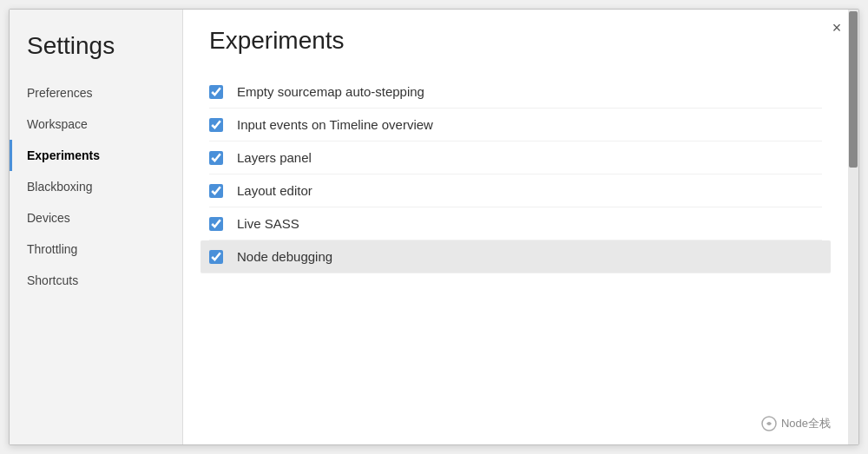  Describe the element at coordinates (95, 93) in the screenshot. I see `sidebar-item-preferences: Preferences` at that location.